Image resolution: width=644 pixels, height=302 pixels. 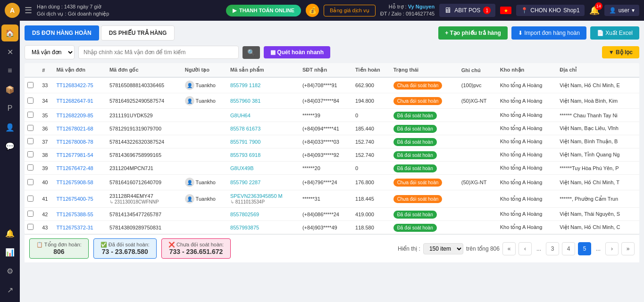 What do you see at coordinates (525, 249) in the screenshot?
I see `prev-page-button: ‹` at bounding box center [525, 249].